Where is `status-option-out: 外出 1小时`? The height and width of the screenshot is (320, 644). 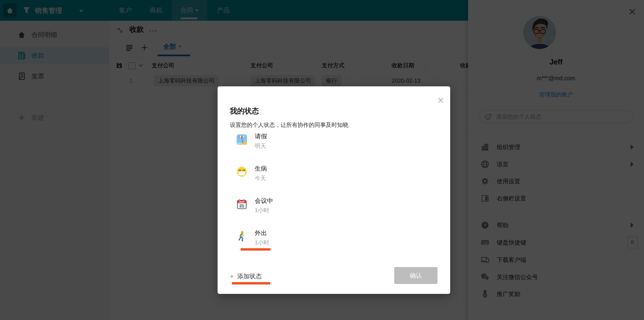 status-option-out: 外出 1小时 is located at coordinates (304, 240).